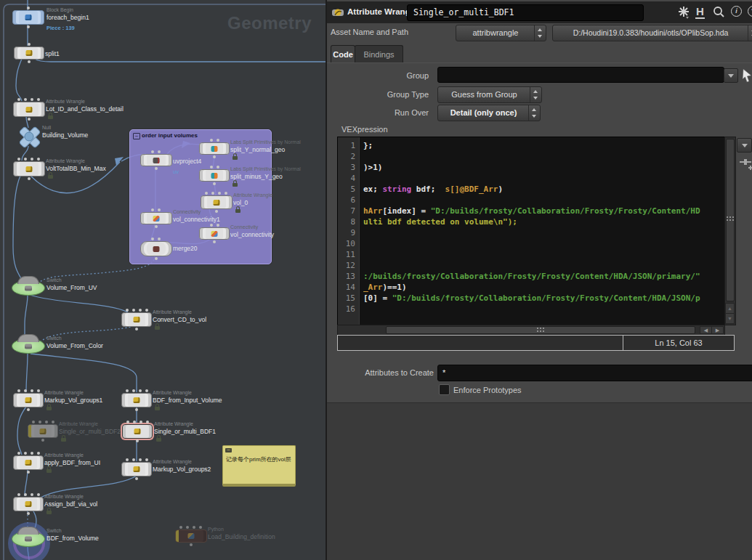 This screenshot has height=560, width=752. Describe the element at coordinates (137, 137) in the screenshot. I see `netbox-collapse-icon: –` at that location.